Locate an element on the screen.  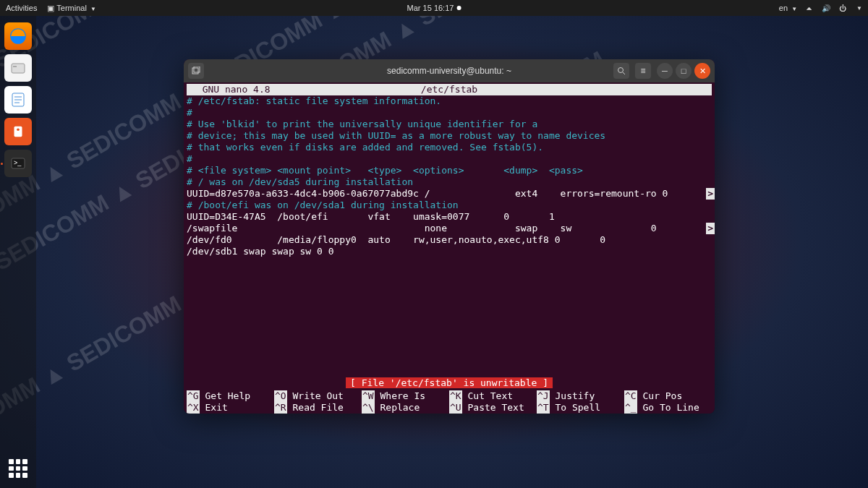
file-line: # /boot/efi was on /dev/sda1 during inst… is located at coordinates (449, 205).